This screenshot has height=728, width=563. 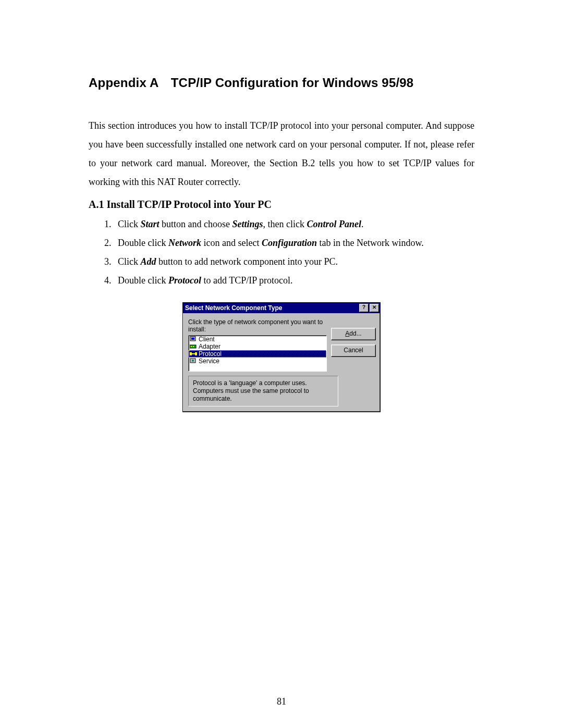 What do you see at coordinates (206, 339) in the screenshot?
I see `list-item-label: Client` at bounding box center [206, 339].